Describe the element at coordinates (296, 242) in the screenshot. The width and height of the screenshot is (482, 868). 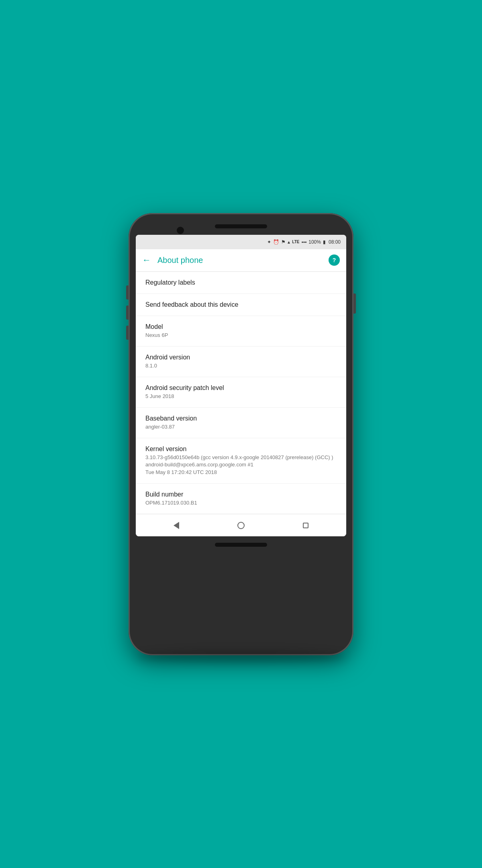
I see `lte-icon: LTE` at that location.